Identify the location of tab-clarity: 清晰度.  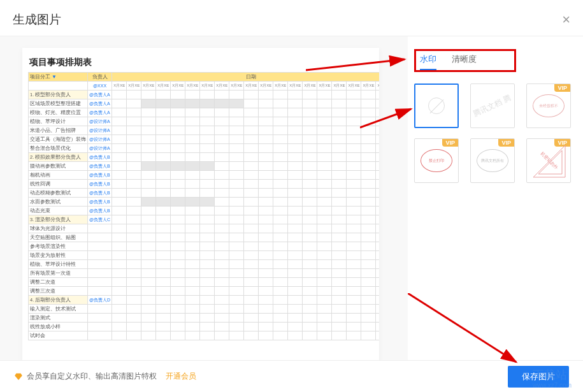
(464, 62).